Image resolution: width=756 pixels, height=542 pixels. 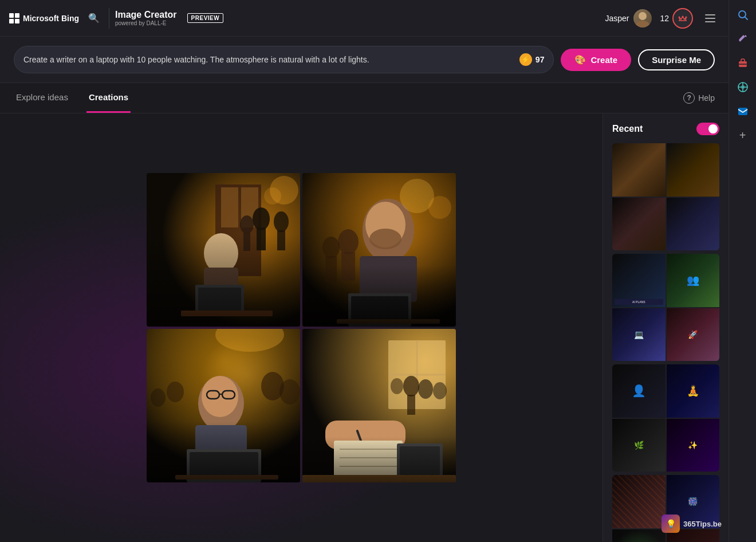 I want to click on watermark: 💡 365Tips.be, so click(x=692, y=524).